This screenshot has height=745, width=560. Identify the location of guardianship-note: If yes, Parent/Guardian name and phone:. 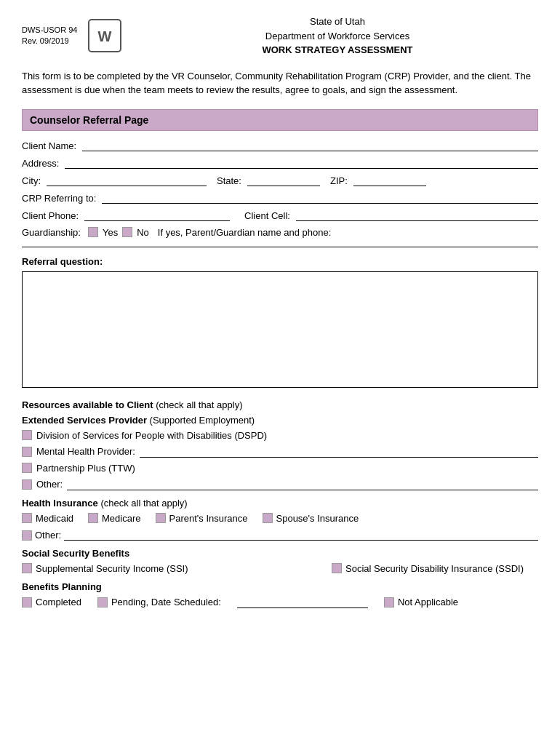
(244, 233).